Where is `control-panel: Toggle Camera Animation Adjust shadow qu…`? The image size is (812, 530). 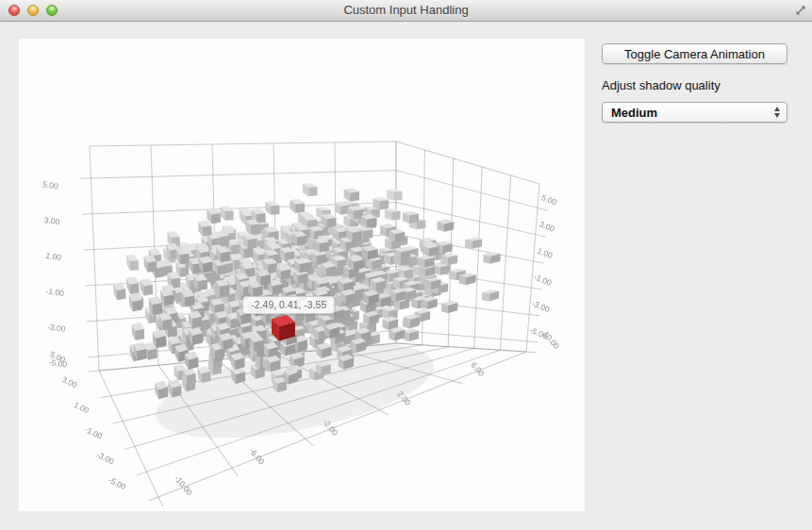 control-panel: Toggle Camera Animation Adjust shadow qu… is located at coordinates (694, 83).